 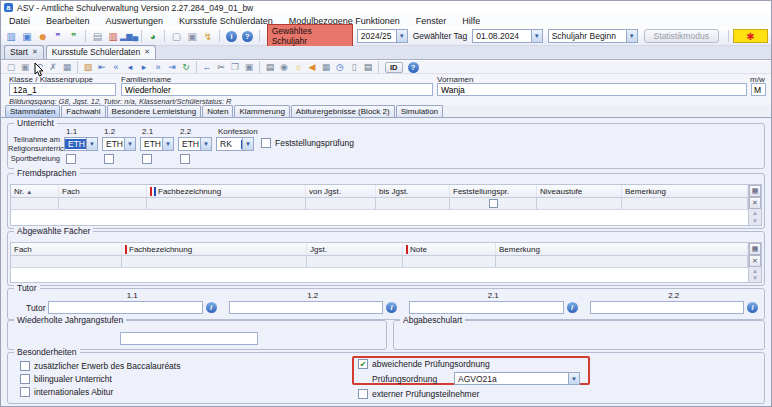 I want to click on report-icon: ▤, so click(x=98, y=36).